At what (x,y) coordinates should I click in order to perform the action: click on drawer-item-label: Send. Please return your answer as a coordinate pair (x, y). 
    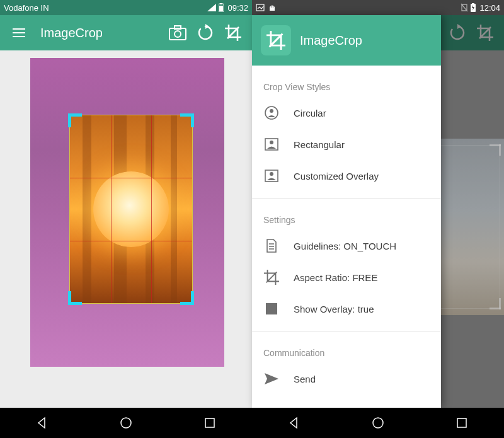
    Looking at the image, I should click on (305, 379).